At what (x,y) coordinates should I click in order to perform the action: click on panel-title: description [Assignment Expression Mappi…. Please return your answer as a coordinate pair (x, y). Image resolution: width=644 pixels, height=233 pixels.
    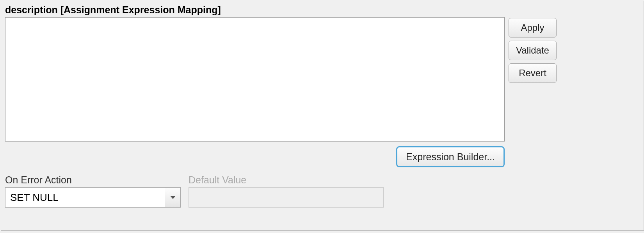
    Looking at the image, I should click on (322, 10).